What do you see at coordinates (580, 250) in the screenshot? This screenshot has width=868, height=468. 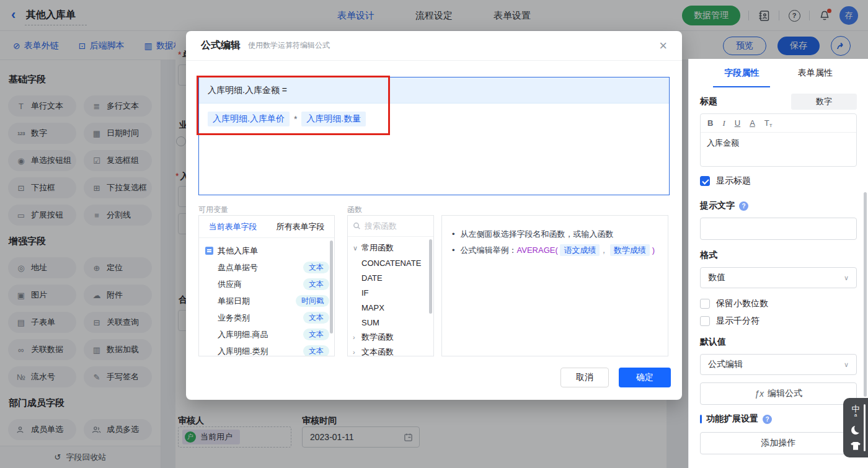 I see `example-field-chip: 语文成绩` at bounding box center [580, 250].